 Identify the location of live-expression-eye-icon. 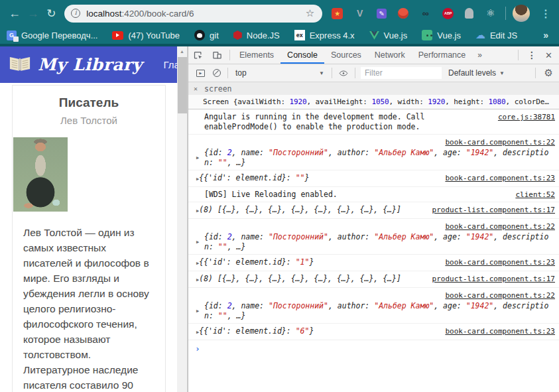
(343, 73).